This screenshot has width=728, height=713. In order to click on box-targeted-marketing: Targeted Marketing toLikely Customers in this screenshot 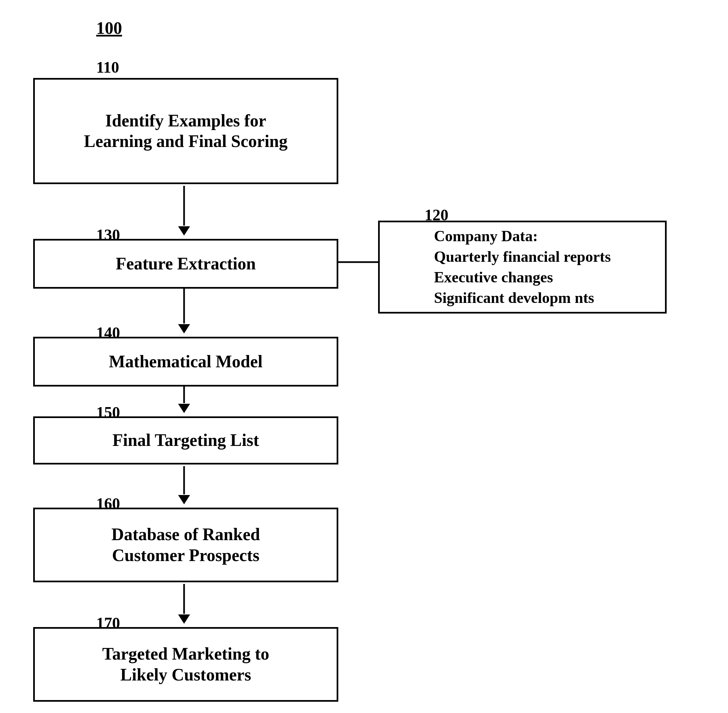, I will do `click(186, 664)`.